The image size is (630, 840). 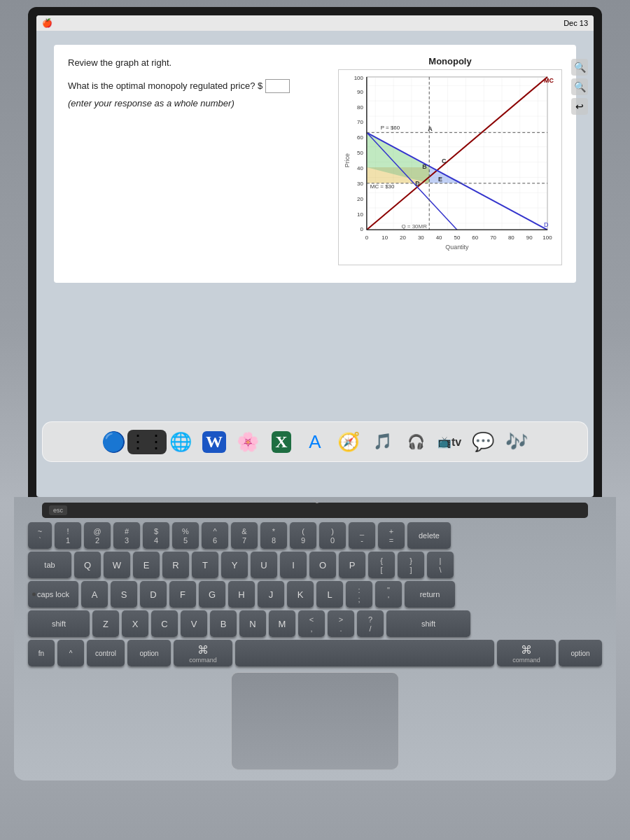 I want to click on svg-text: 30, so click(x=421, y=238).